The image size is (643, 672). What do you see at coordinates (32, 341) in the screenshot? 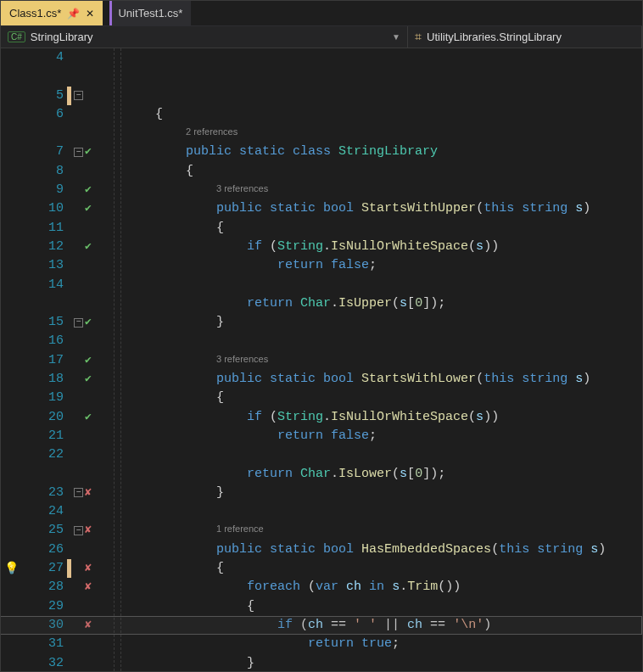
I see `line-number: 16` at bounding box center [32, 341].